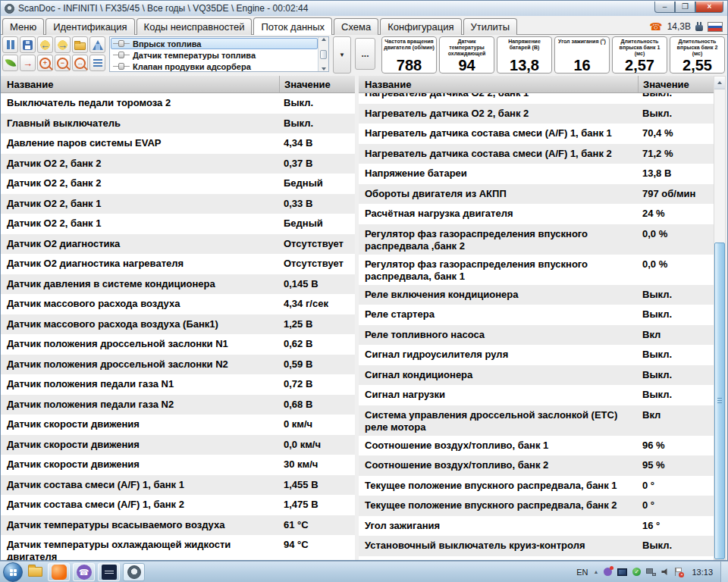 Image resolution: width=728 pixels, height=582 pixels. I want to click on param-value: 61 °C, so click(317, 526).